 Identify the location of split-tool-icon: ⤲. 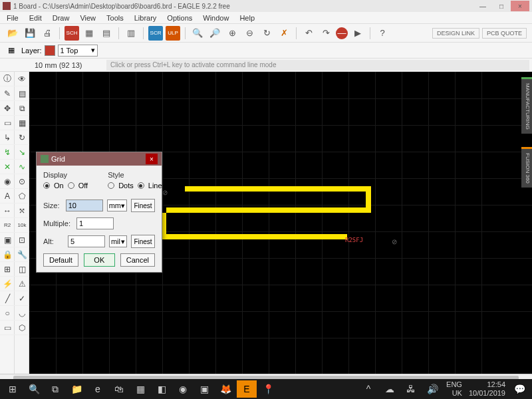
(22, 211).